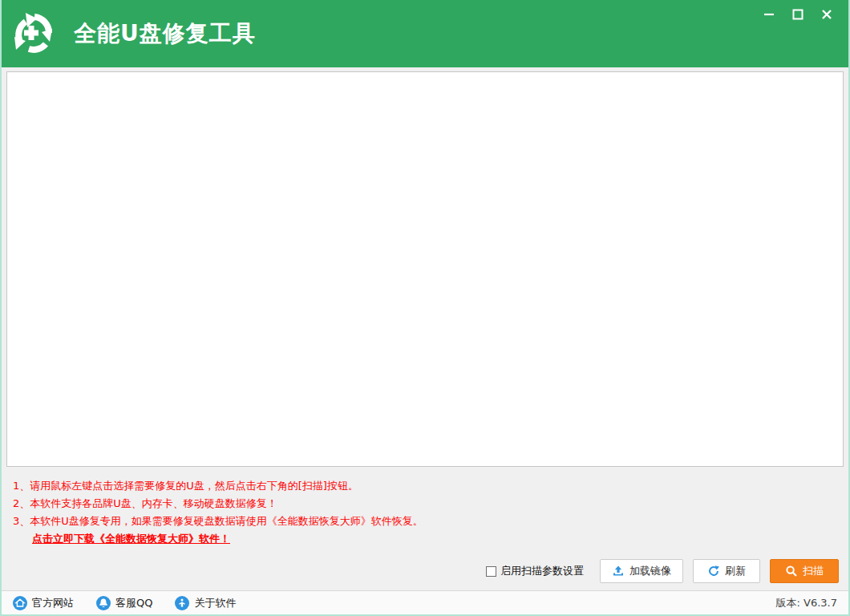  Describe the element at coordinates (807, 603) in the screenshot. I see `version-label: 版本: V6.3.7` at that location.